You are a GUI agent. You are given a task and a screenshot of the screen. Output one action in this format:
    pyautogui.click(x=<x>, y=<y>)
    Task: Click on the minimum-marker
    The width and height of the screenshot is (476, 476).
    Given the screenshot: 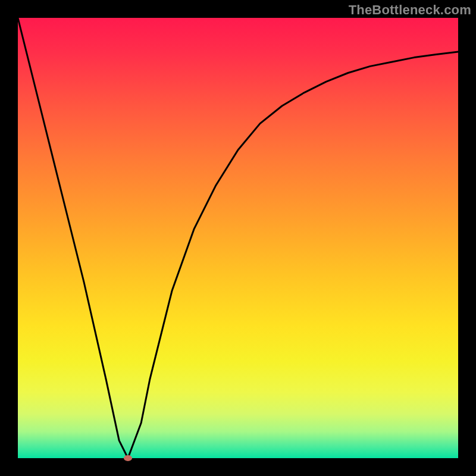 What is the action you would take?
    pyautogui.click(x=128, y=458)
    